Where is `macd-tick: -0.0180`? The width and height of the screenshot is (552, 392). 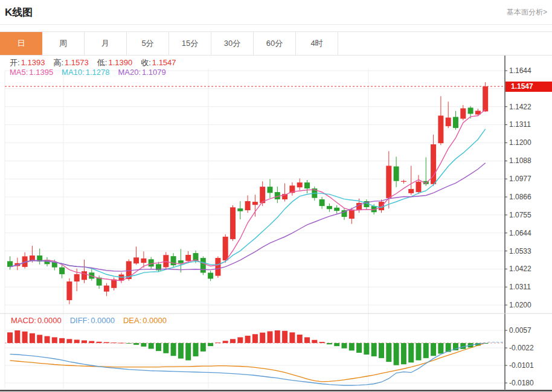 macd-tick: -0.0180 is located at coordinates (530, 383).